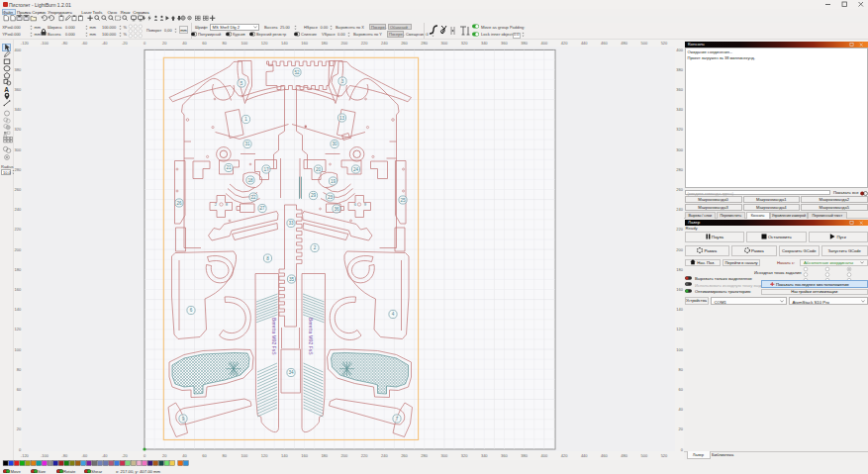  Describe the element at coordinates (46, 455) in the screenshot. I see `svg-text: -100` at that location.